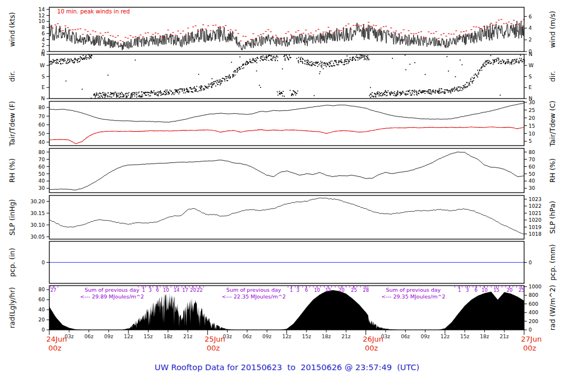 The height and width of the screenshot is (392, 574). What do you see at coordinates (532, 167) in the screenshot?
I see `ytick-right-rh: 60` at bounding box center [532, 167].